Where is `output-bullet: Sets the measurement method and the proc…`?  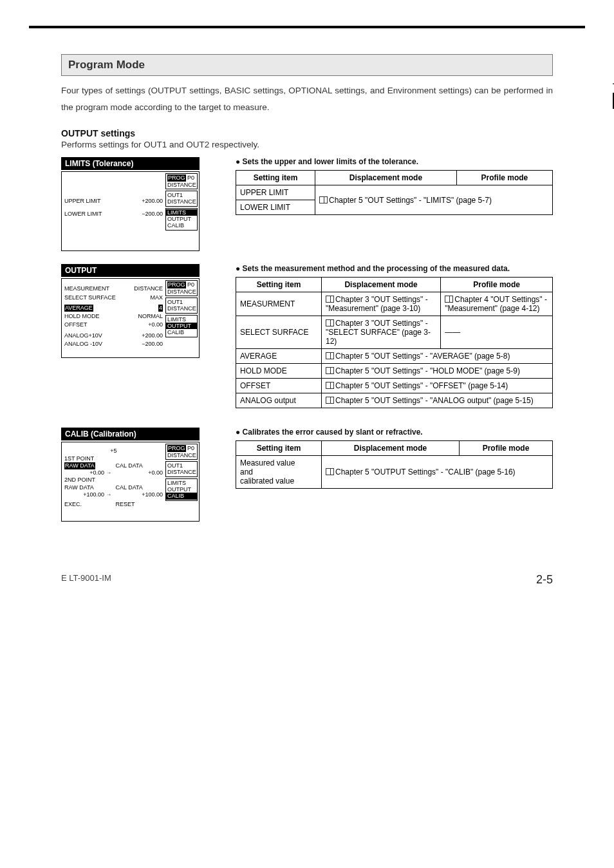 output-bullet: Sets the measurement method and the proc… is located at coordinates (394, 269).